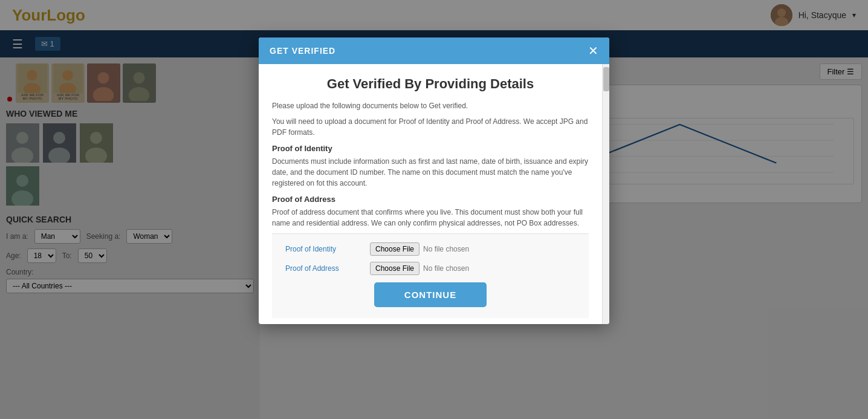 This screenshot has width=868, height=419. I want to click on modal-header-title: GET VERIFIED, so click(302, 51).